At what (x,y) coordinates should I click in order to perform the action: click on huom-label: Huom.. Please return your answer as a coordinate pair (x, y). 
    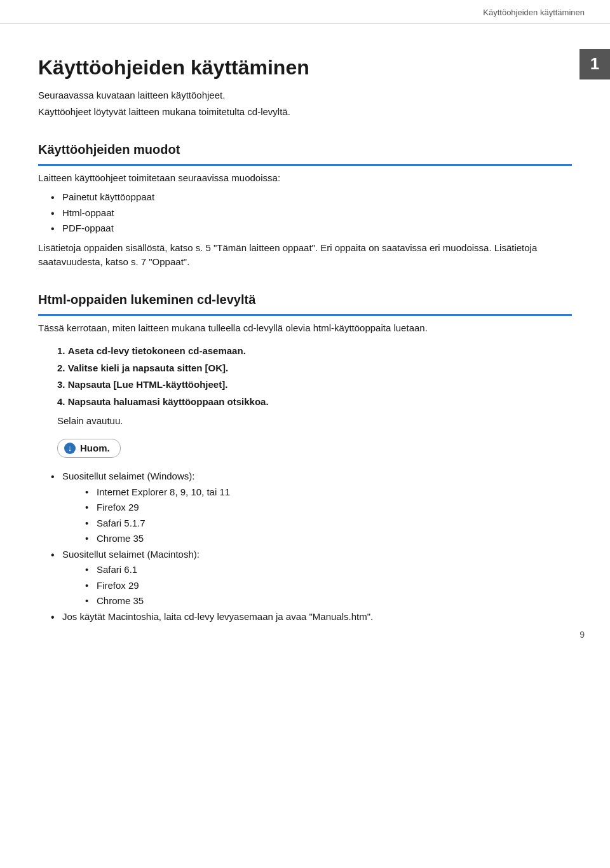
    Looking at the image, I should click on (95, 449).